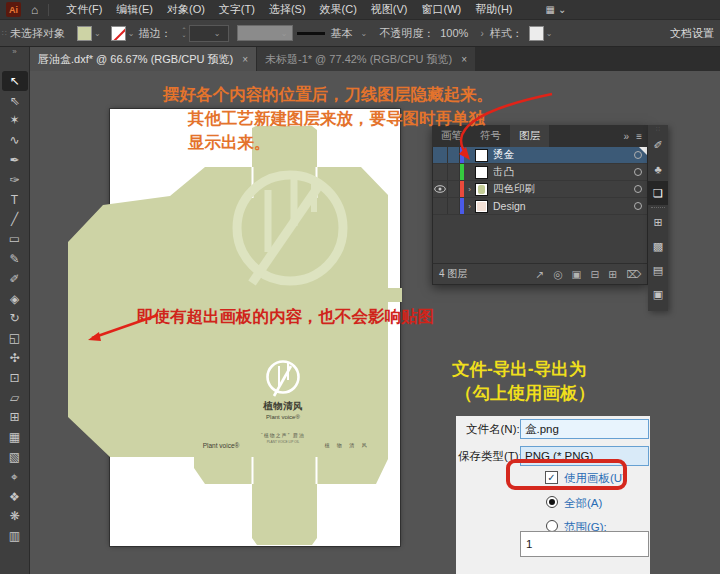  Describe the element at coordinates (15, 418) in the screenshot. I see `perspective-grid-tool: ⊞` at that location.